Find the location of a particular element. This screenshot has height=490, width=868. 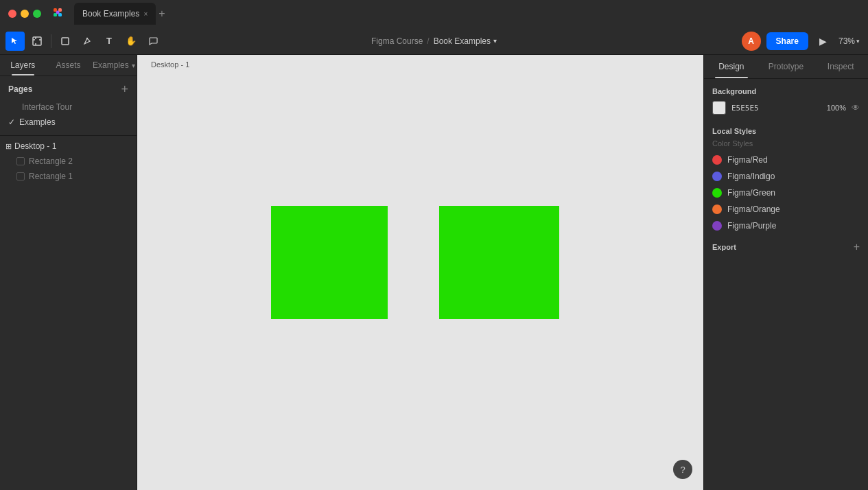

figma-logo is located at coordinates (58, 14).